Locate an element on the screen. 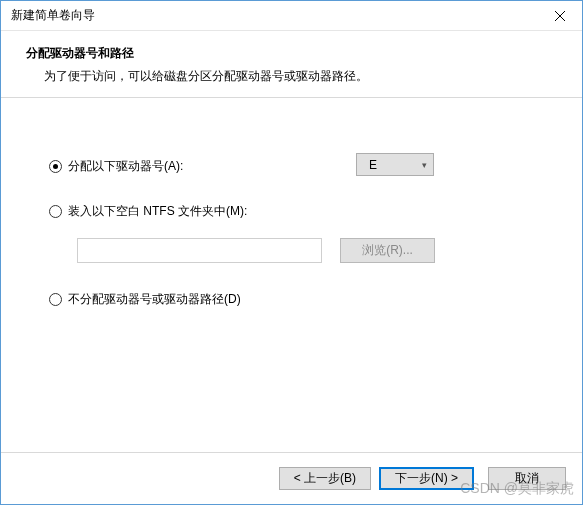 This screenshot has height=505, width=583. radio-no-assign-label: 不分配驱动器号或驱动器路径(D) is located at coordinates (154, 300).